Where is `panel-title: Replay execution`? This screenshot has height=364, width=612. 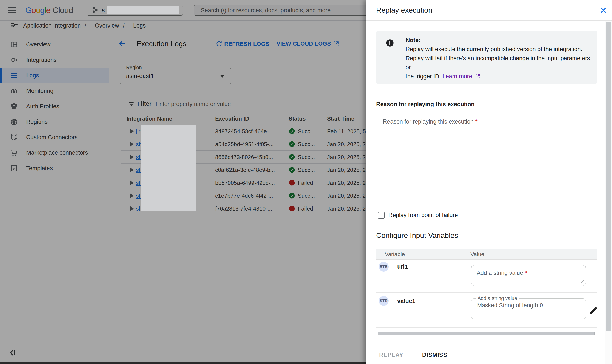
panel-title: Replay execution is located at coordinates (404, 10).